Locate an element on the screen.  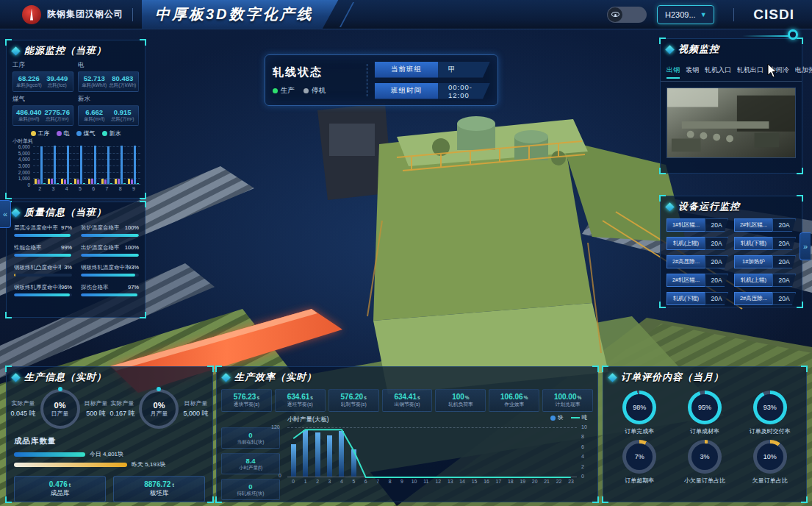
quality-item: 装炉温度合格率100% is located at coordinates (110, 231).